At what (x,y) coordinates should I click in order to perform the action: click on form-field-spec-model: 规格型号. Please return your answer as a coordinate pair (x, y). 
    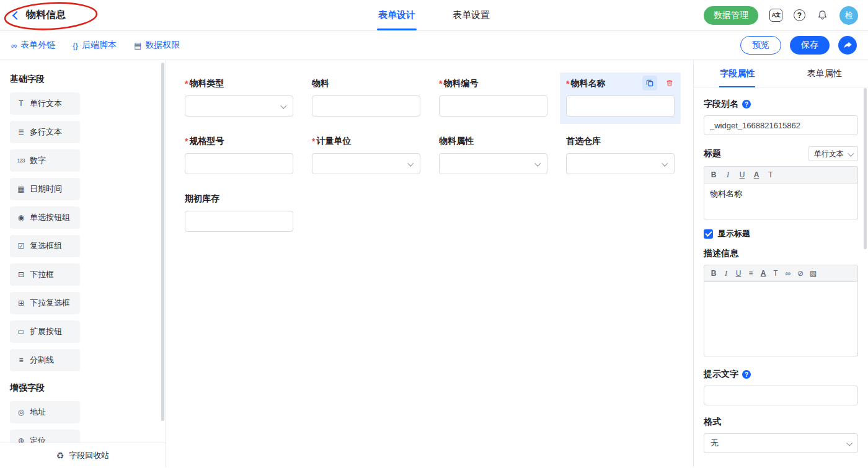
    Looking at the image, I should click on (239, 156).